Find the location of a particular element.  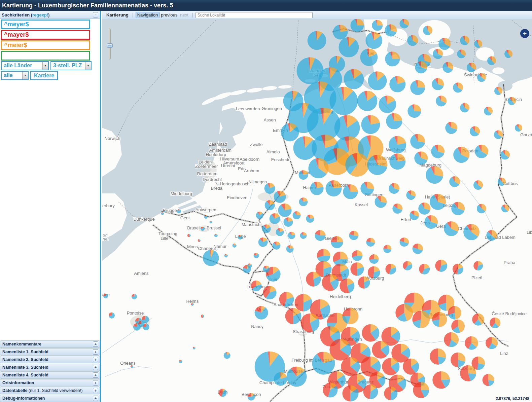

regexp-link: regexp! is located at coordinates (40, 15).